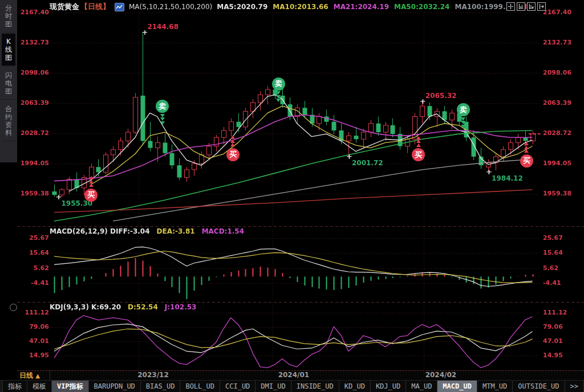 This screenshot has width=584, height=392. Describe the element at coordinates (367, 163) in the screenshot. I see `price-annotation: 2001.72` at that location.